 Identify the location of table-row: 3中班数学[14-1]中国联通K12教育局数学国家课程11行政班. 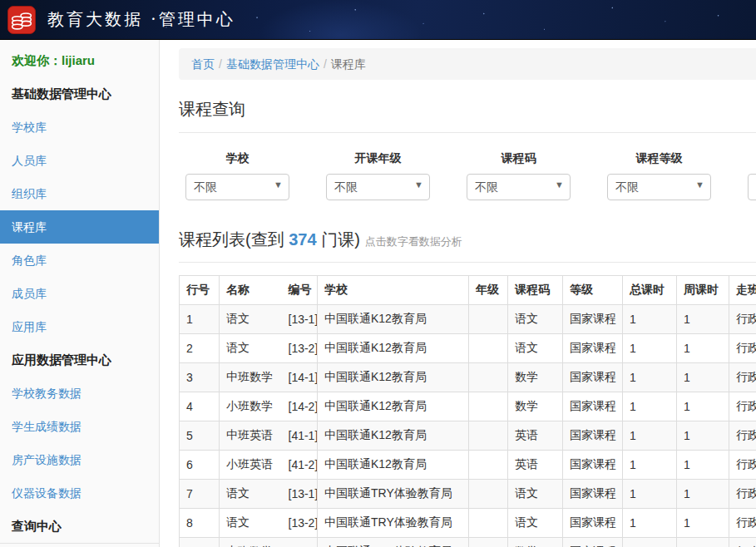
(467, 377).